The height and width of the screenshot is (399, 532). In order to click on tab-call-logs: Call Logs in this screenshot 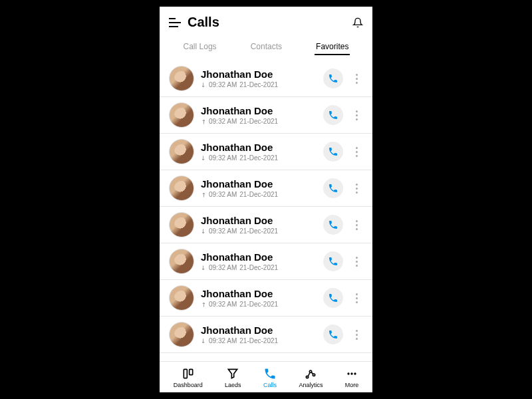, I will do `click(200, 47)`.